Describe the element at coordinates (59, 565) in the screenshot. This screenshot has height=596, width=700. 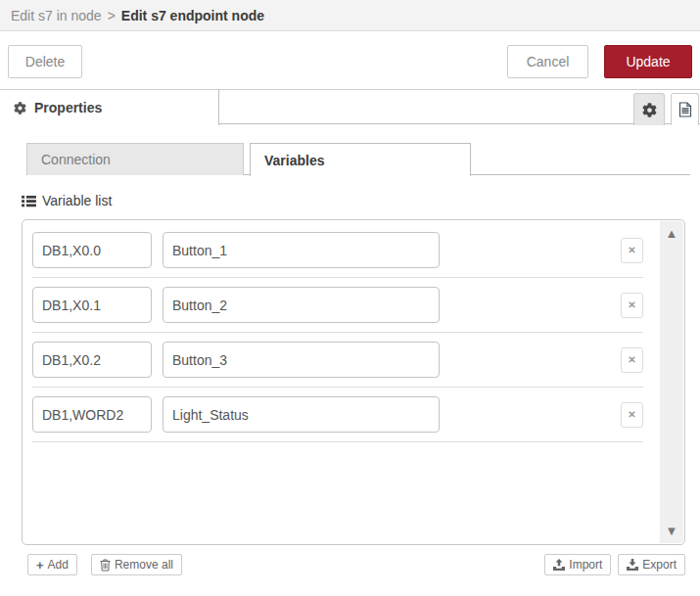
I see `add-button-label: Add` at that location.